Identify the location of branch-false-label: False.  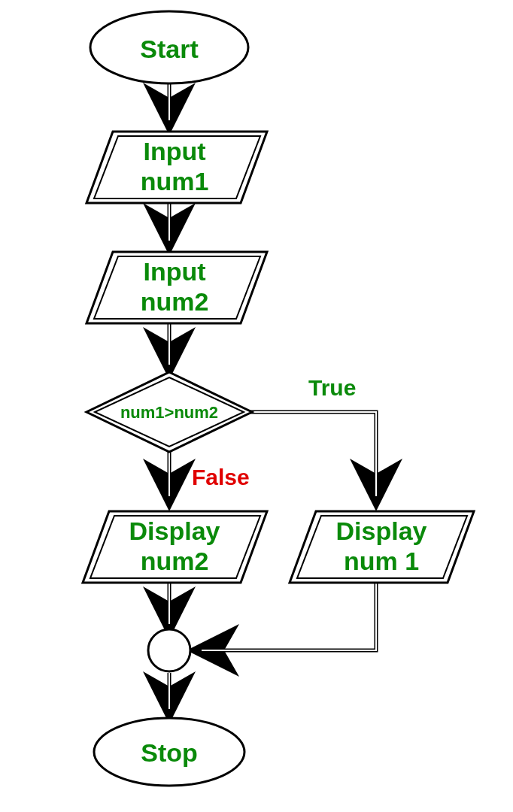
(221, 477).